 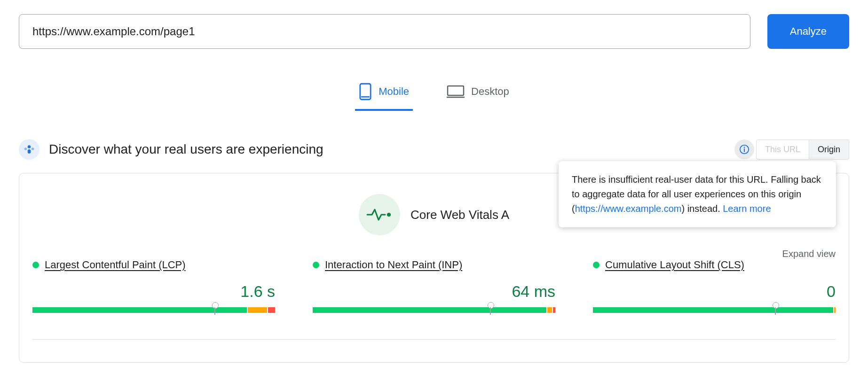 What do you see at coordinates (434, 310) in the screenshot?
I see `metric-bar-inp` at bounding box center [434, 310].